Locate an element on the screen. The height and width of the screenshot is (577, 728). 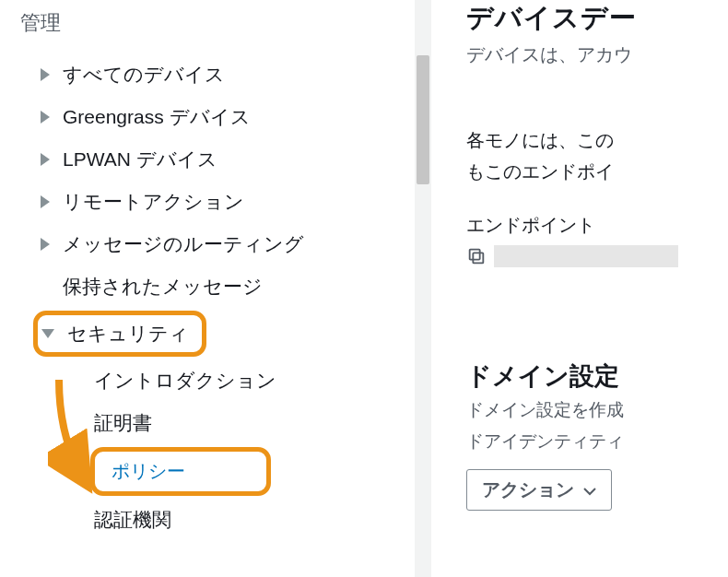
sidebar-item-label: すべてのデバイス is located at coordinates (144, 75).